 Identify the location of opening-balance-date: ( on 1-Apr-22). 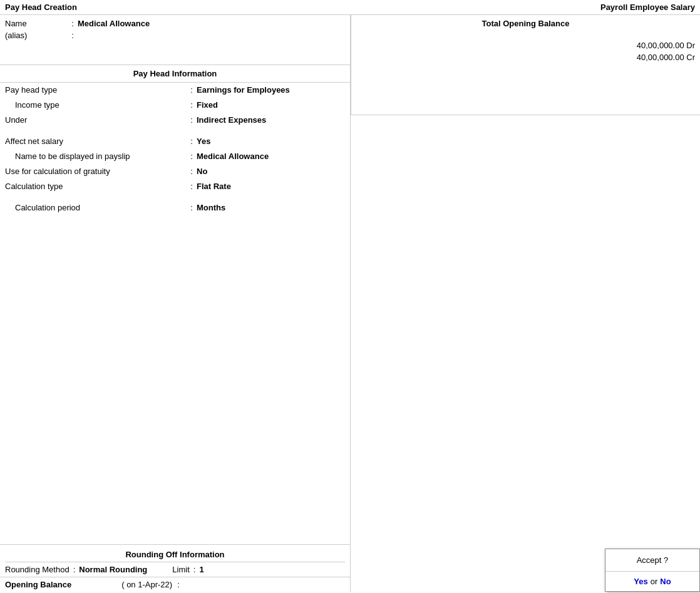
(147, 585).